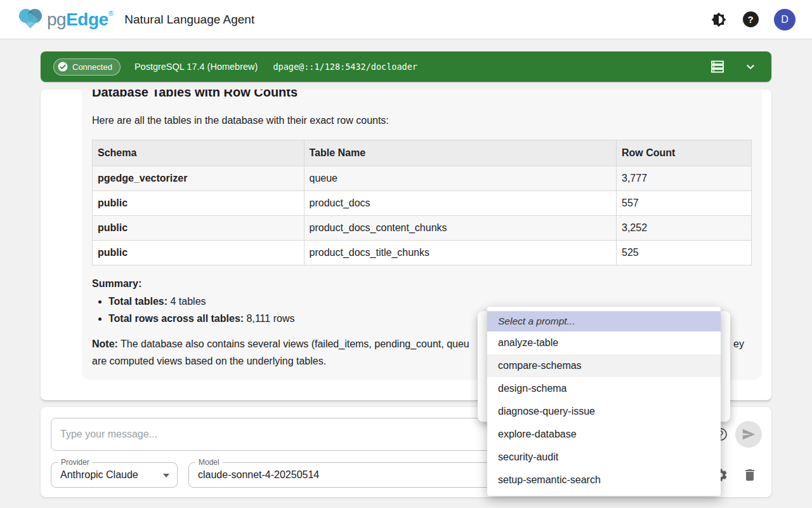 This screenshot has height=508, width=812. I want to click on table-row: pgedge_vectorizer queue 3,777, so click(422, 179).